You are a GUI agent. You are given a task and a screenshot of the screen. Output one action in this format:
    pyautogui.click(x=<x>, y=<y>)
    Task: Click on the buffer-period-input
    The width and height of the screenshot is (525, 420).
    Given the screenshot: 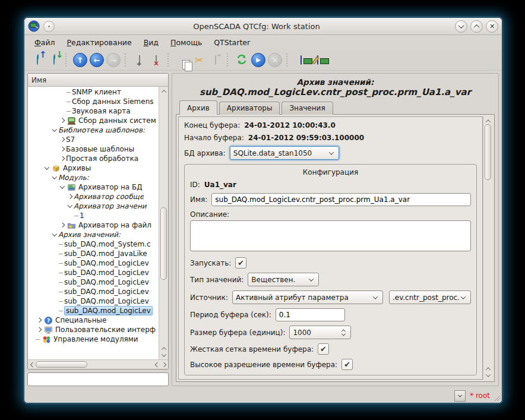 What is the action you would take?
    pyautogui.click(x=310, y=315)
    